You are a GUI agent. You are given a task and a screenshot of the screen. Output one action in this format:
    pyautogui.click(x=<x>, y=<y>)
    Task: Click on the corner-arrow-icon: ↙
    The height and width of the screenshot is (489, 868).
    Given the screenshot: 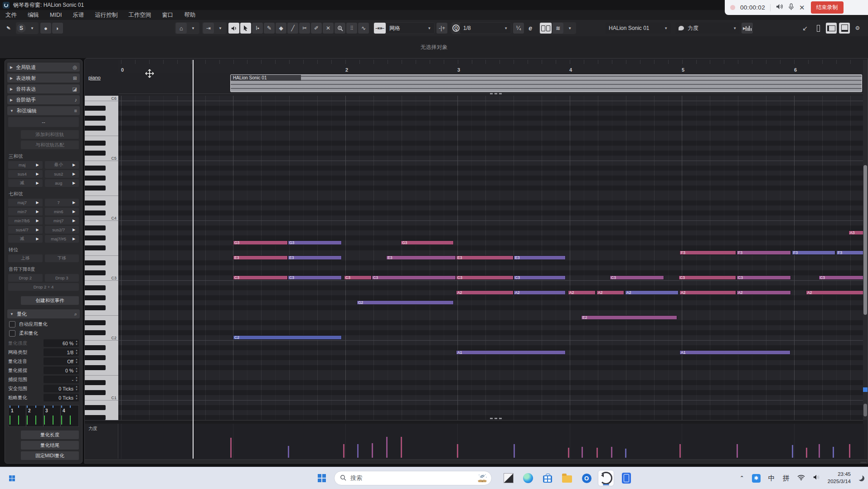 What is the action you would take?
    pyautogui.click(x=805, y=28)
    